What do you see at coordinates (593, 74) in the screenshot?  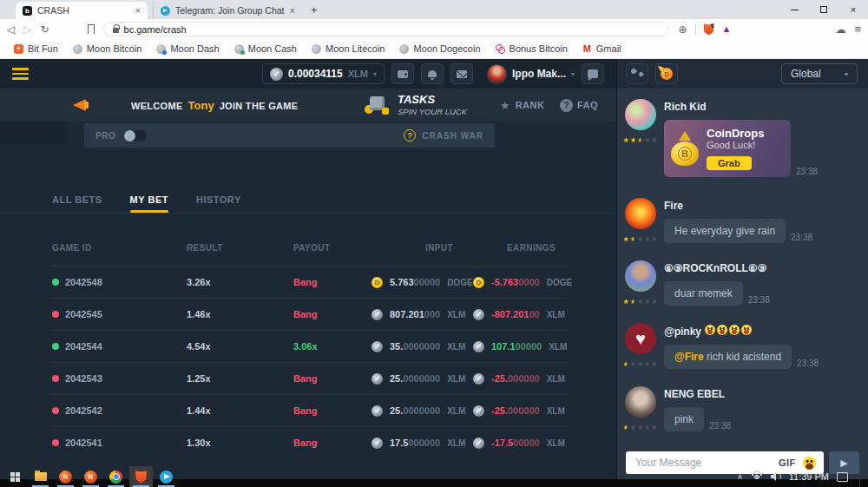 I see `chat-toggle-button` at bounding box center [593, 74].